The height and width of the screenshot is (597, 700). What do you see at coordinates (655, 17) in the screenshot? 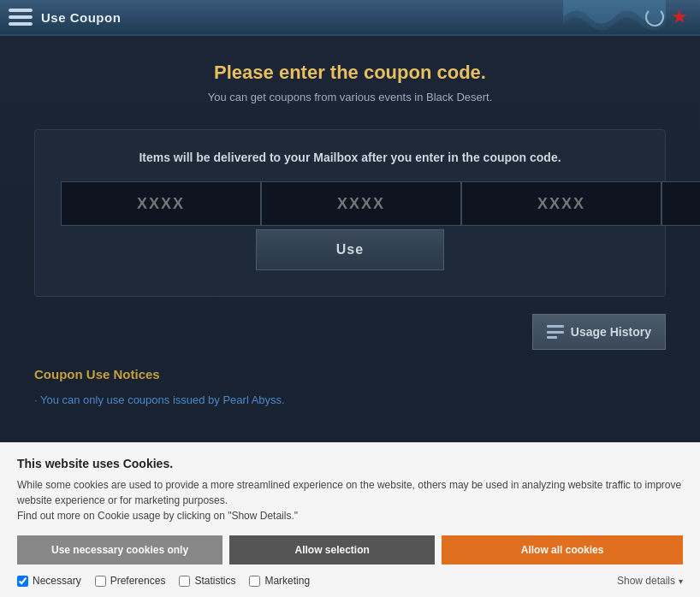
I see `refresh-icon` at bounding box center [655, 17].